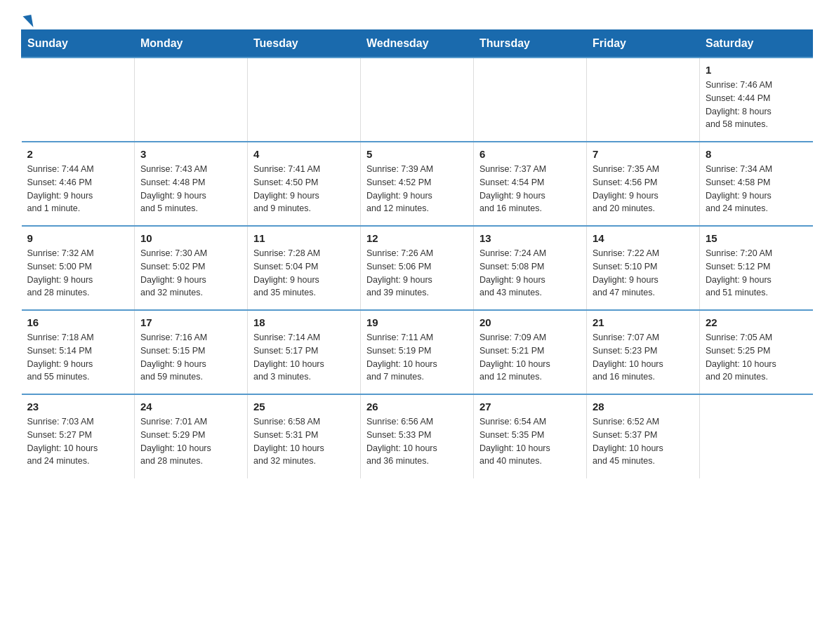 This screenshot has width=834, height=644. I want to click on calendar-week-2: 2Sunrise: 7:44 AMSunset: 4:46 PMDaylight…, so click(417, 184).